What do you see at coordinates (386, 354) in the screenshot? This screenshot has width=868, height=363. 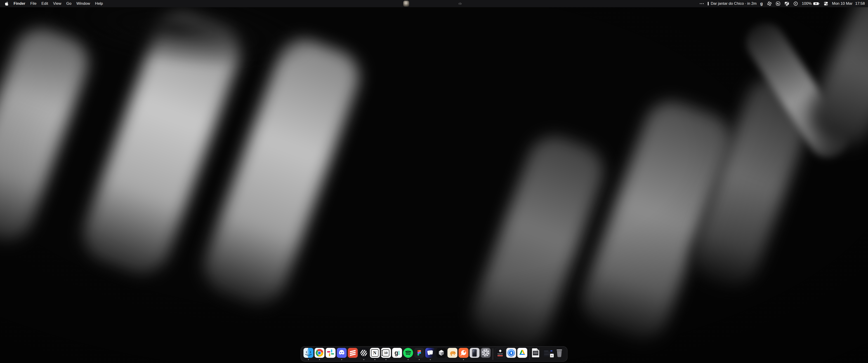 I see `dock-item-notion-calendar: 10` at bounding box center [386, 354].